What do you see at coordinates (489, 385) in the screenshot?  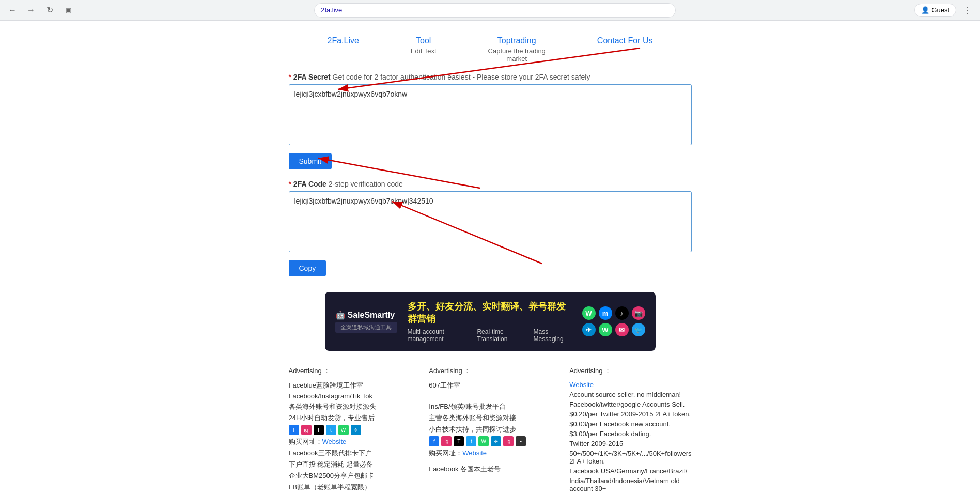 I see `ad-item: 607工作室` at bounding box center [489, 385].